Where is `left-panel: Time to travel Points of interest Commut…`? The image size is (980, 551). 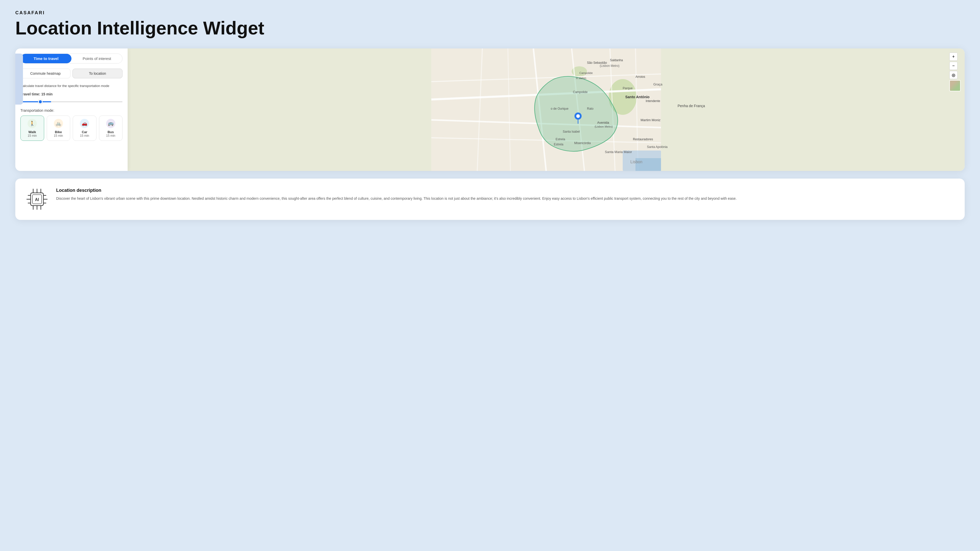
left-panel: Time to travel Points of interest Commut… is located at coordinates (72, 110).